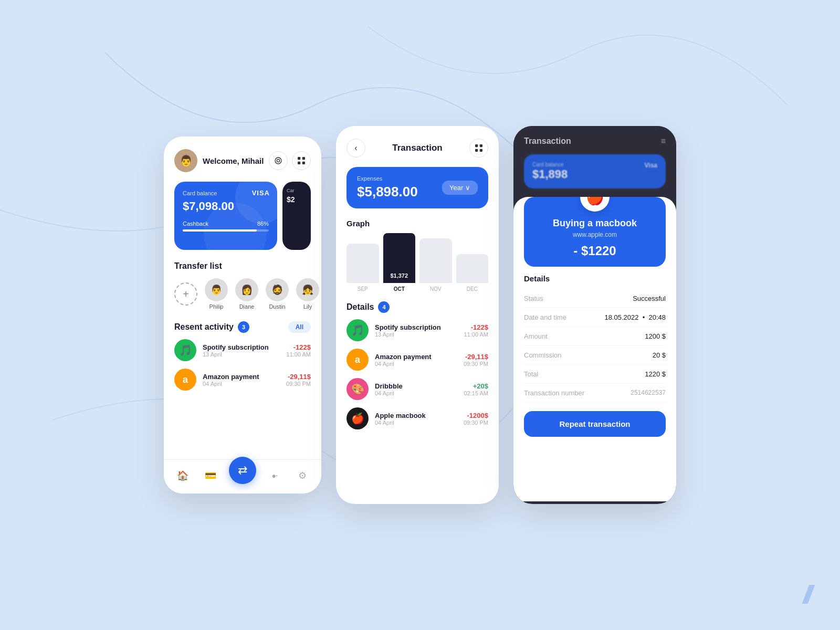  Describe the element at coordinates (651, 165) in the screenshot. I see `p3-card-visa: Visa` at that location.